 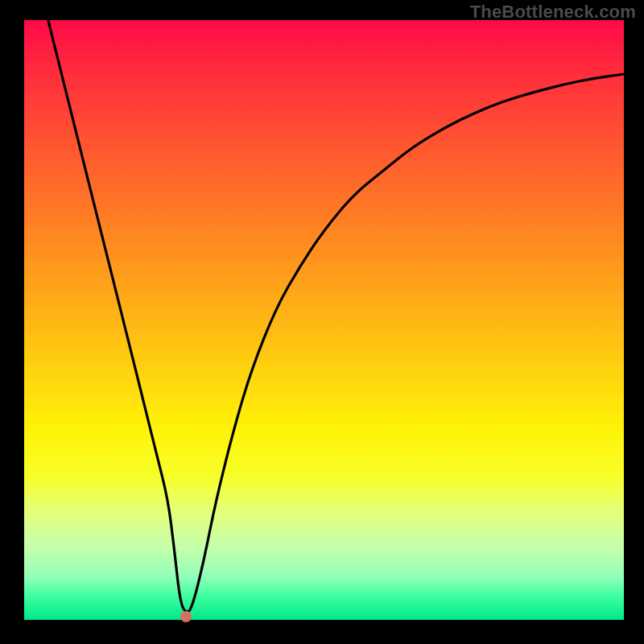 I want to click on optimum-marker, so click(x=186, y=617).